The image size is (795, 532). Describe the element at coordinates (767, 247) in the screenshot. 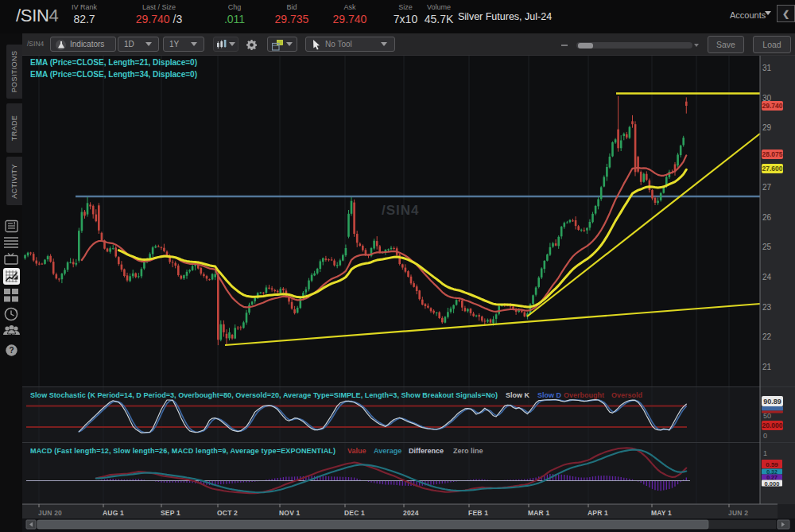

I see `svg-text: 25` at that location.